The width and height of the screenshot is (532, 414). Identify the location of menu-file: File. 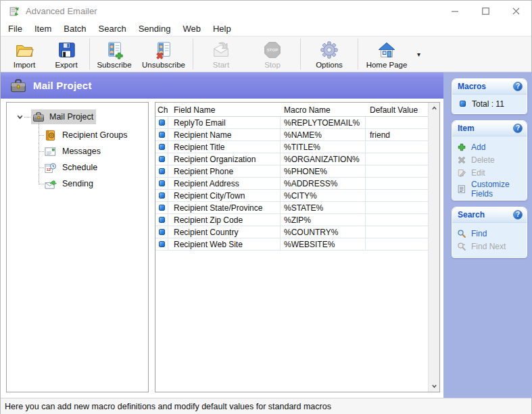
(15, 28).